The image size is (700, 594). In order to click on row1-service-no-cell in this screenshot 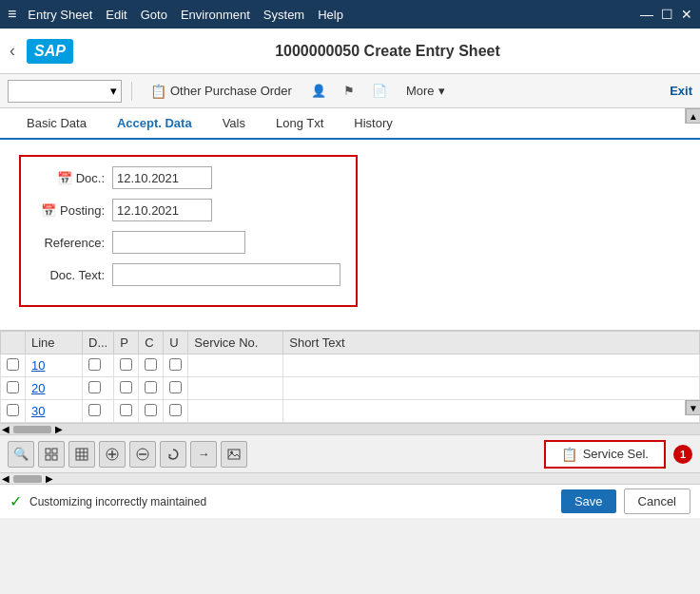, I will do `click(236, 366)`.